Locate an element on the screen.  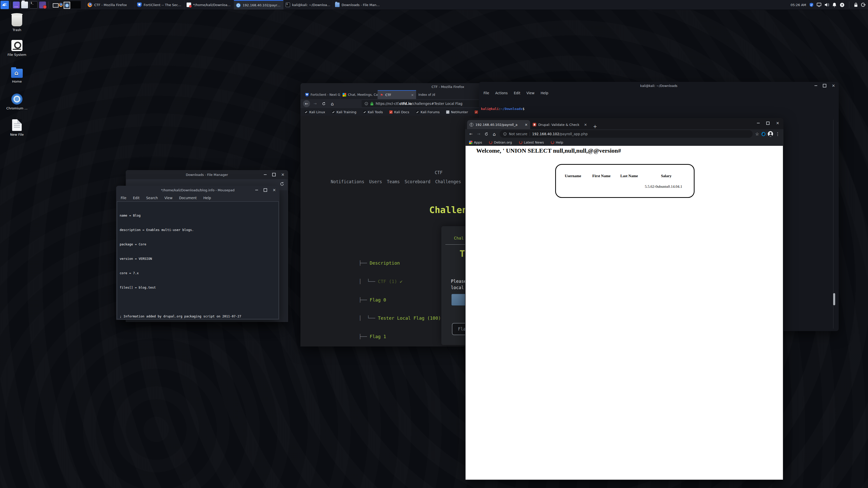
launcher-screen-recorder is located at coordinates (42, 5).